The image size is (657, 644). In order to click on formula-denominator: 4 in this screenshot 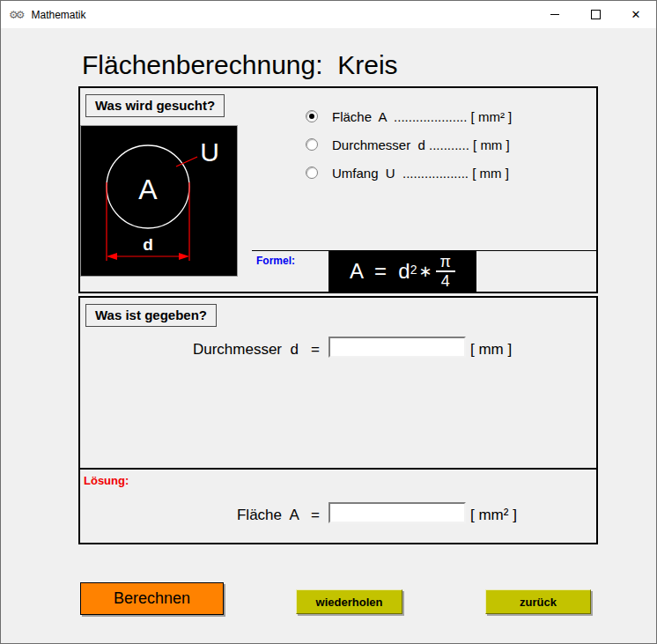, I will do `click(446, 280)`.